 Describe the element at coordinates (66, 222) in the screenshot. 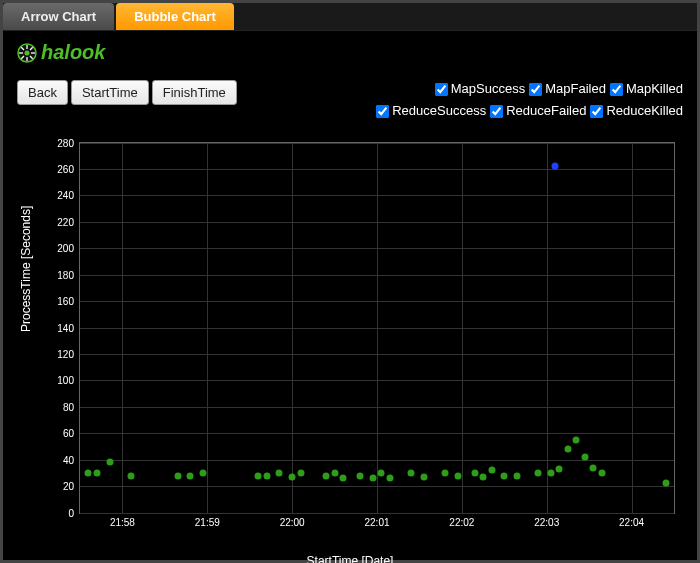

I see `y-tick: 220` at that location.